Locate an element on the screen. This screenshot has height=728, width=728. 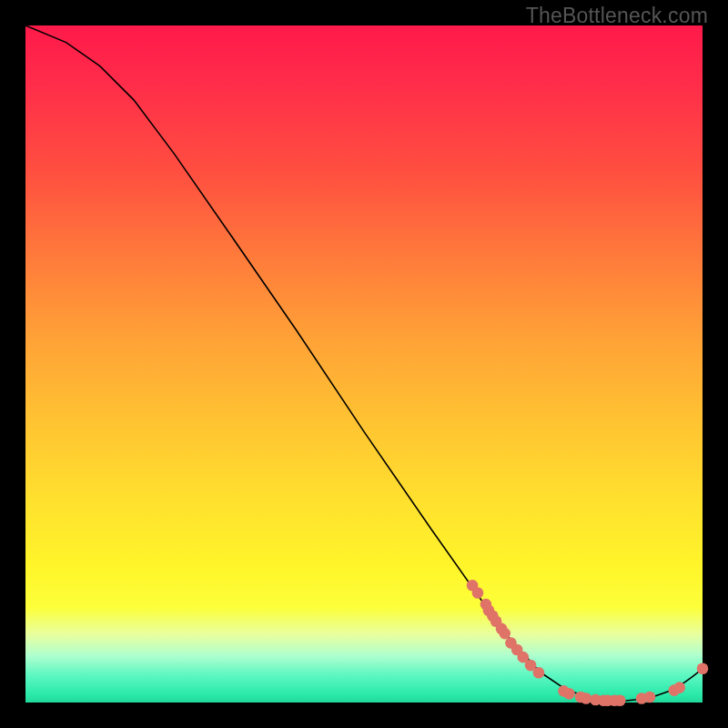
watermark-text: TheBottleneck.com is located at coordinates (617, 16).